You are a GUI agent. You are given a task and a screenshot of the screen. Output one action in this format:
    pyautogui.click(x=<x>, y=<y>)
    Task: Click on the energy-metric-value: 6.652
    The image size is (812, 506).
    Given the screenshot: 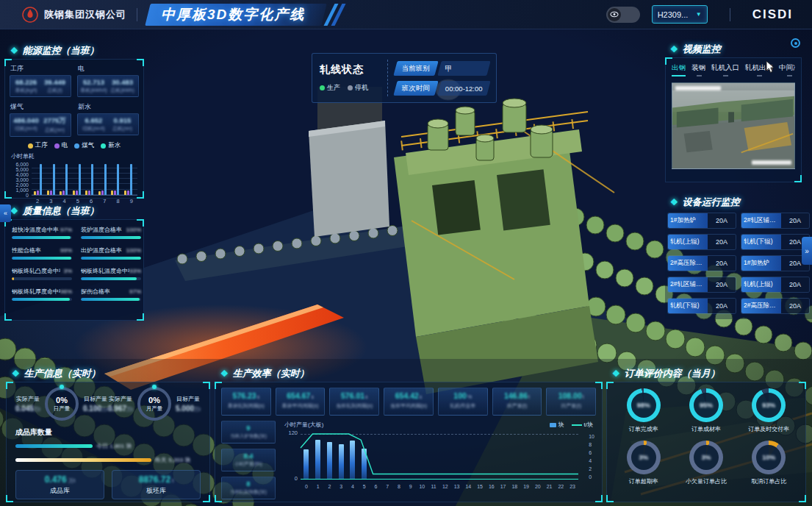 What is the action you would take?
    pyautogui.click(x=94, y=121)
    